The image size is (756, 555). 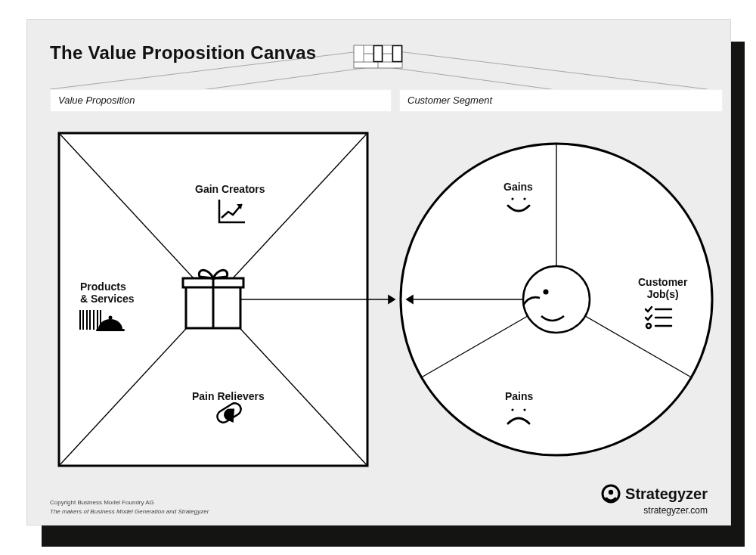 What do you see at coordinates (556, 299) in the screenshot?
I see `customer-face-icon` at bounding box center [556, 299].